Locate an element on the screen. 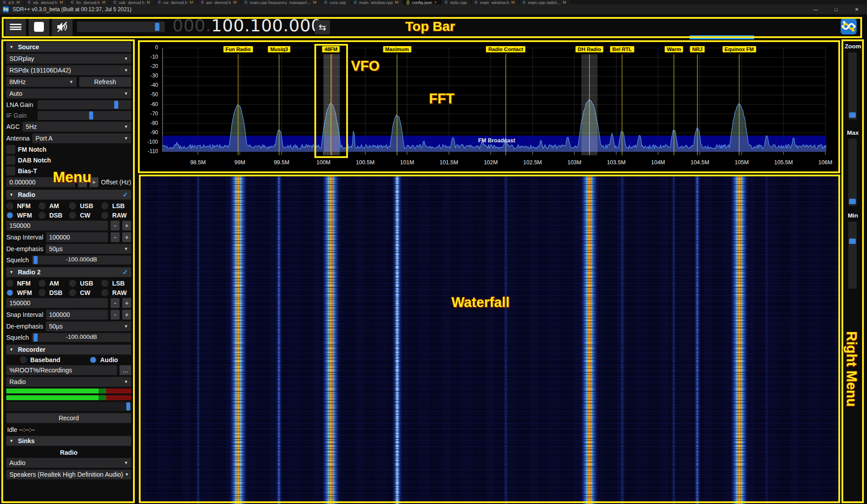  station-label: NRJ is located at coordinates (698, 49).